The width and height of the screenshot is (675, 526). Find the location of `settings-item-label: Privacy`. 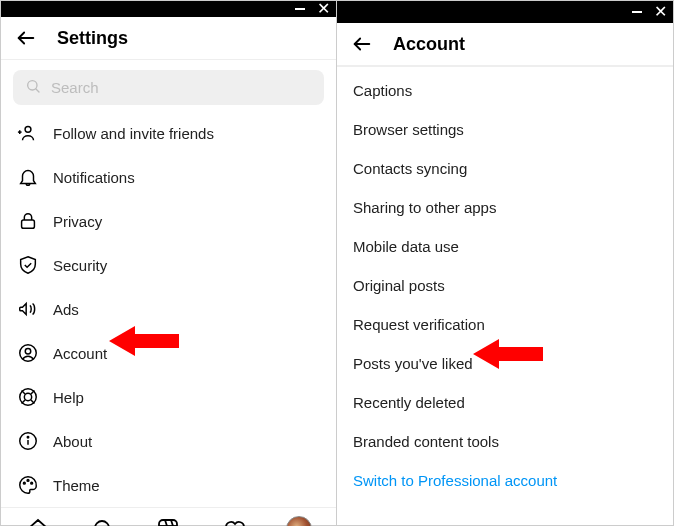

settings-item-label: Privacy is located at coordinates (186, 222).